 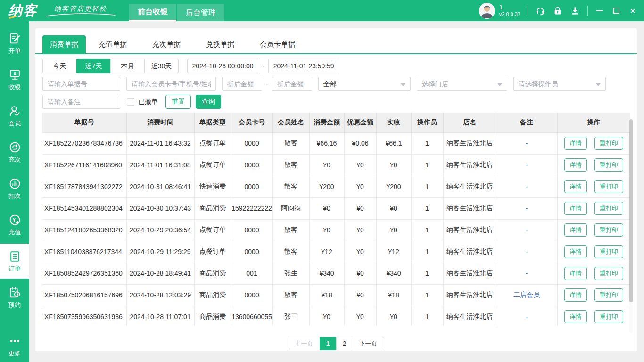 I want to click on user-meta: 1 v2.0.0.37, so click(x=510, y=10).